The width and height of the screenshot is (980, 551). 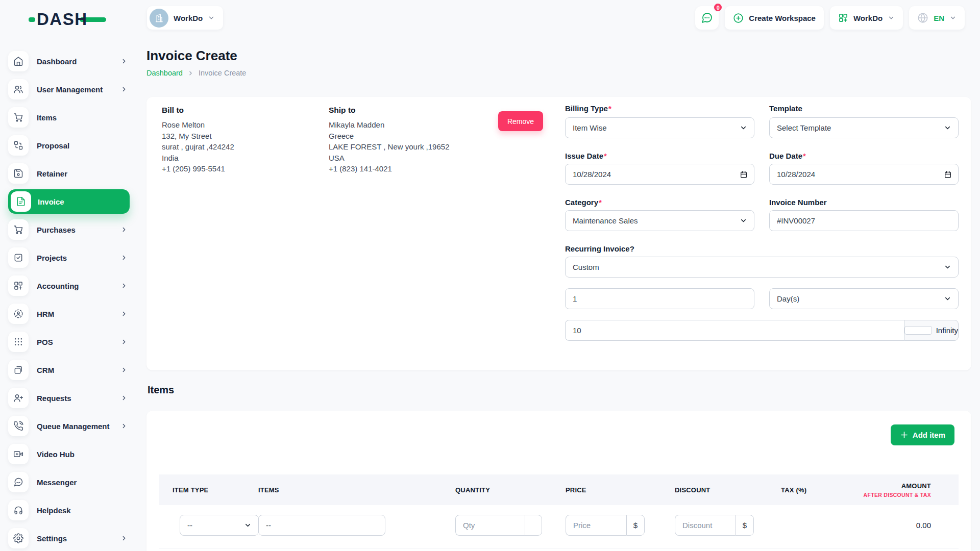 I want to click on add-item-button: Add item, so click(x=923, y=435).